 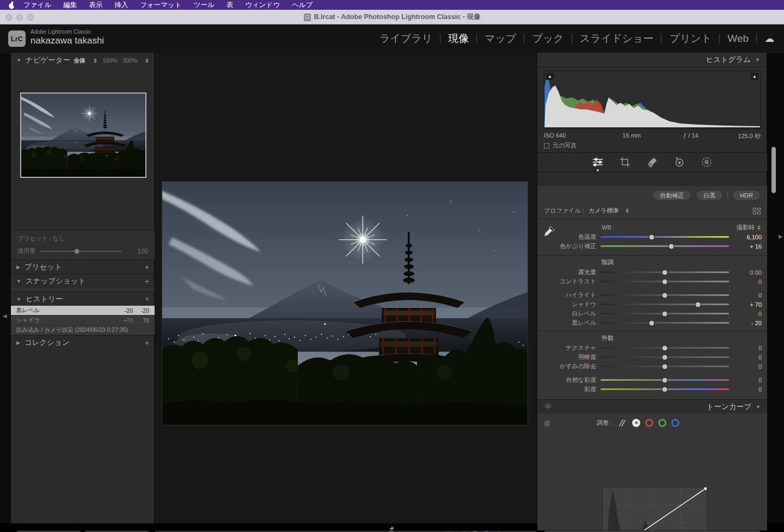 What do you see at coordinates (161, 5) in the screenshot?
I see `menu-item-format: フォーマット` at bounding box center [161, 5].